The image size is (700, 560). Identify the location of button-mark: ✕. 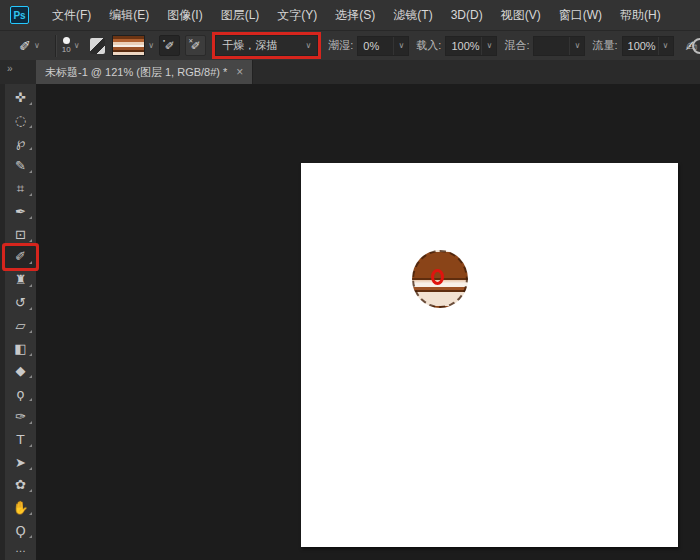
(190, 40).